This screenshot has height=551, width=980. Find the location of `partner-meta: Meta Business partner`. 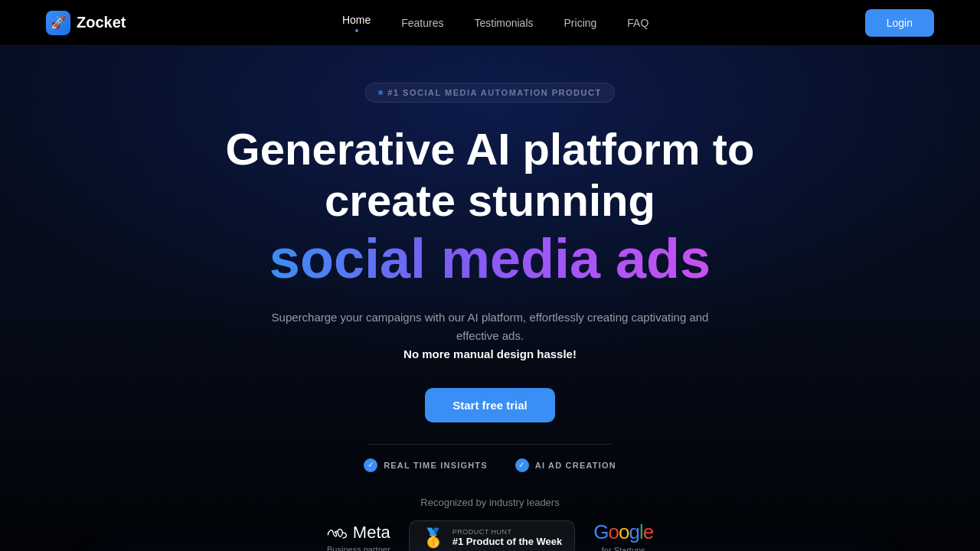

partner-meta: Meta Business partner is located at coordinates (358, 536).